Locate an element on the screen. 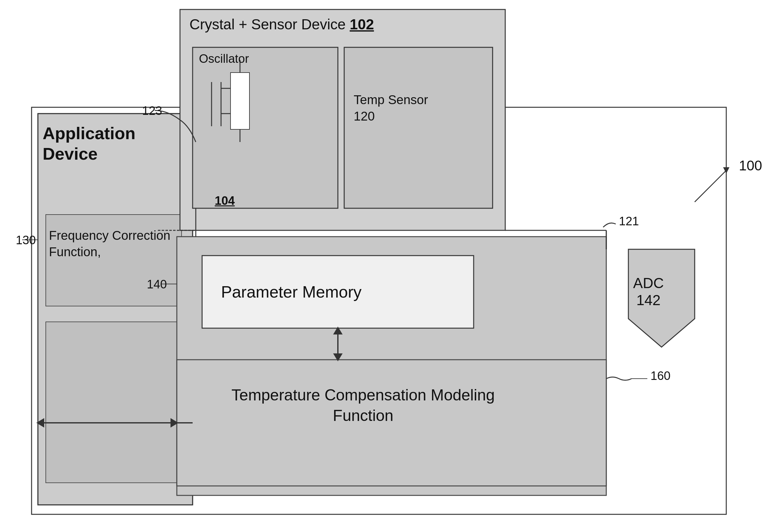 This screenshot has width=773, height=532. crystal-sensor-label: Crystal + Sensor Device 102 is located at coordinates (281, 24).